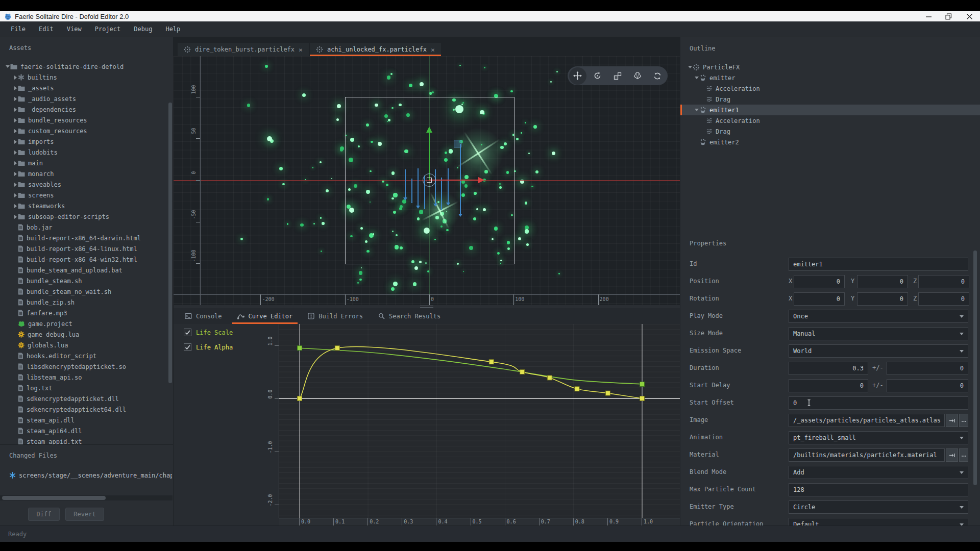  I want to click on max-particle-count-field: 128, so click(878, 490).